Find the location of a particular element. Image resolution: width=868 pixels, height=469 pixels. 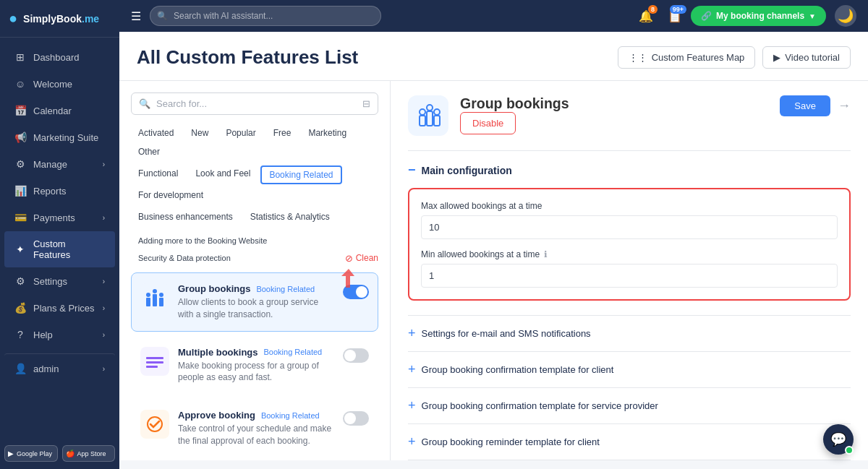

disable-button: Disable is located at coordinates (488, 123).